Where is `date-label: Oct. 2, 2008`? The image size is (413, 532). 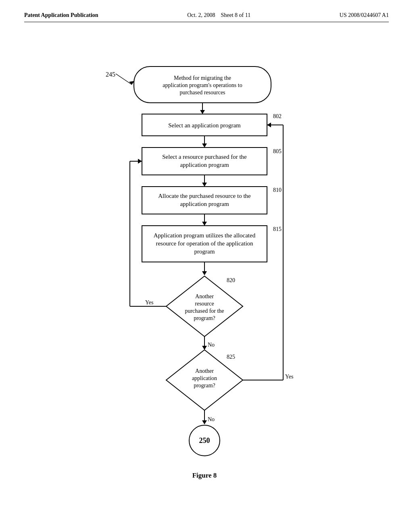 date-label: Oct. 2, 2008 is located at coordinates (201, 15).